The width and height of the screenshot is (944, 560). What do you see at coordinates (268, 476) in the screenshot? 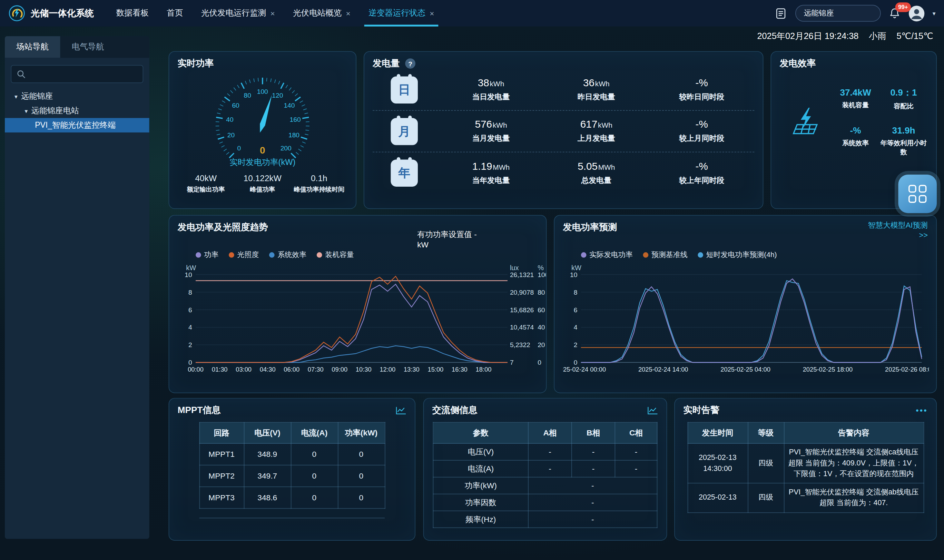
I see `cell: 349.7` at bounding box center [268, 476].